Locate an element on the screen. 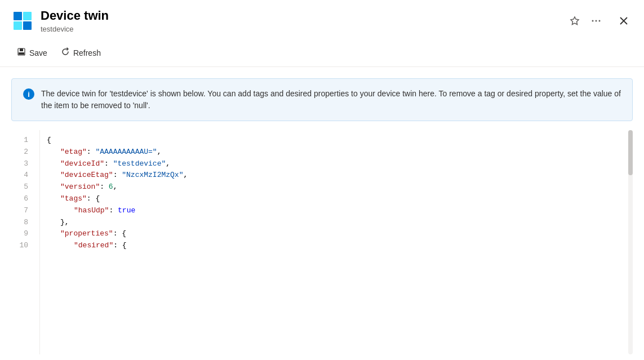 The width and height of the screenshot is (644, 360). line-numbers: 1 2 3 4 5 6 7 8 9 10 is located at coordinates (25, 242).